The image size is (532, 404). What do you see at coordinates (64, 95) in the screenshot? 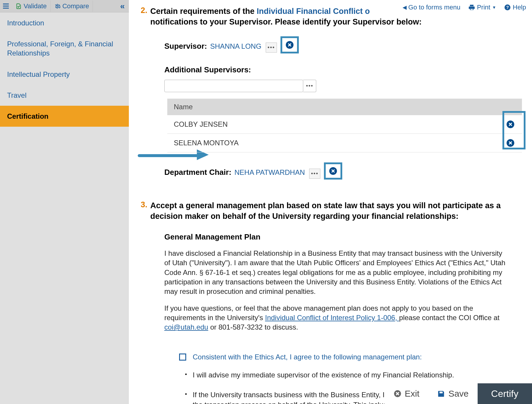
I see `sidebar-item-travel: Travel` at bounding box center [64, 95].